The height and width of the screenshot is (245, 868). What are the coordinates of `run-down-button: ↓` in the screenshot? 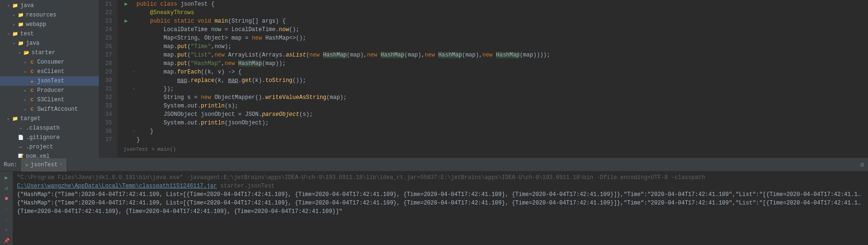 It's located at (7, 220).